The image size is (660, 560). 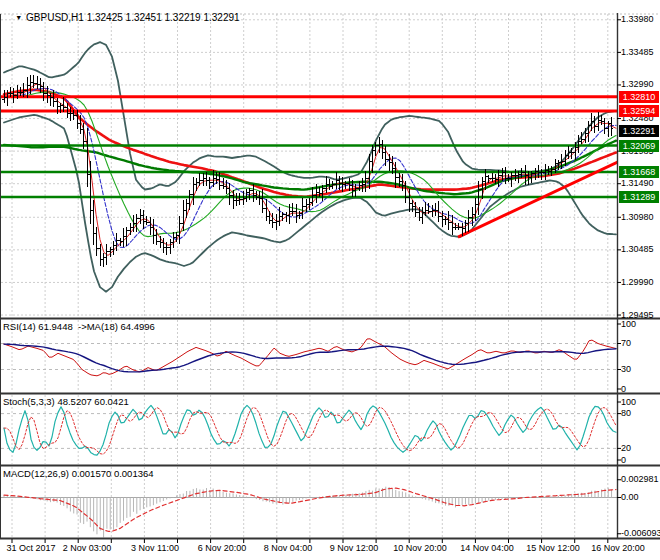 I want to click on ohlc-dropdown-icon: ▼, so click(x=18, y=18).